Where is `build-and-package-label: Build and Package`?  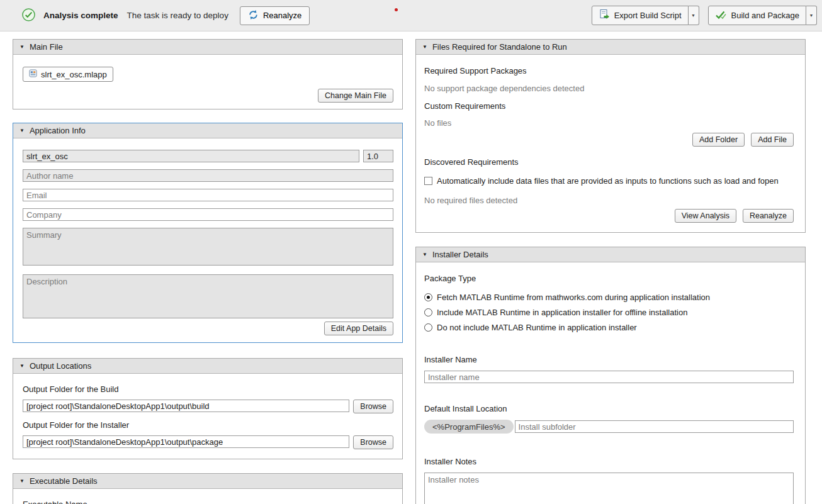 build-and-package-label: Build and Package is located at coordinates (765, 15).